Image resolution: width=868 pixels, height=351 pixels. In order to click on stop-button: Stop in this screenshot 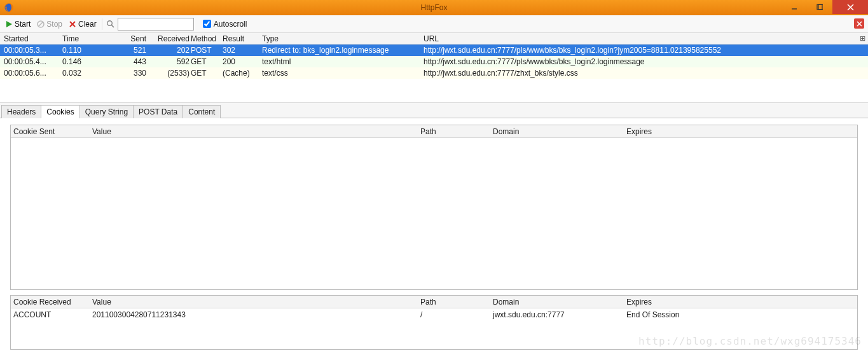, I will do `click(50, 24)`.